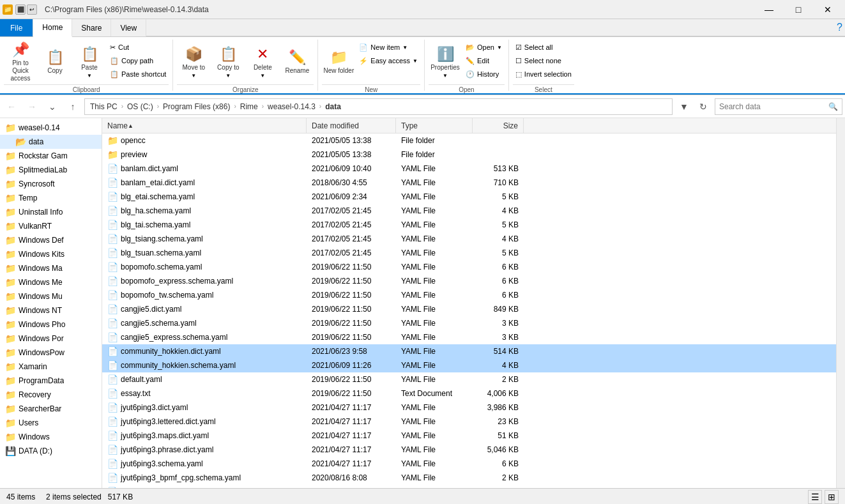 This screenshot has height=504, width=845. What do you see at coordinates (339, 62) in the screenshot?
I see `new-folder-button: 📁 New folder` at bounding box center [339, 62].